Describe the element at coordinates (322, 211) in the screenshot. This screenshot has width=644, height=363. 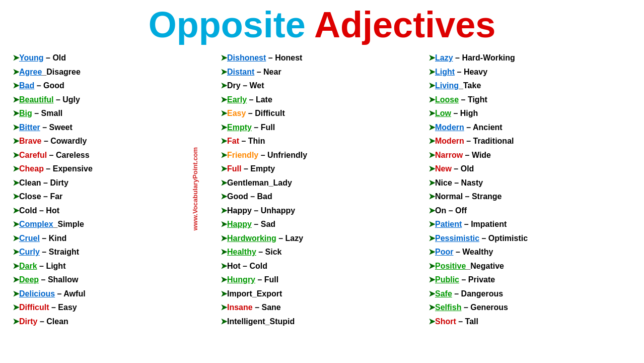
I see `list-item: ➤Happy – Unhappy` at that location.